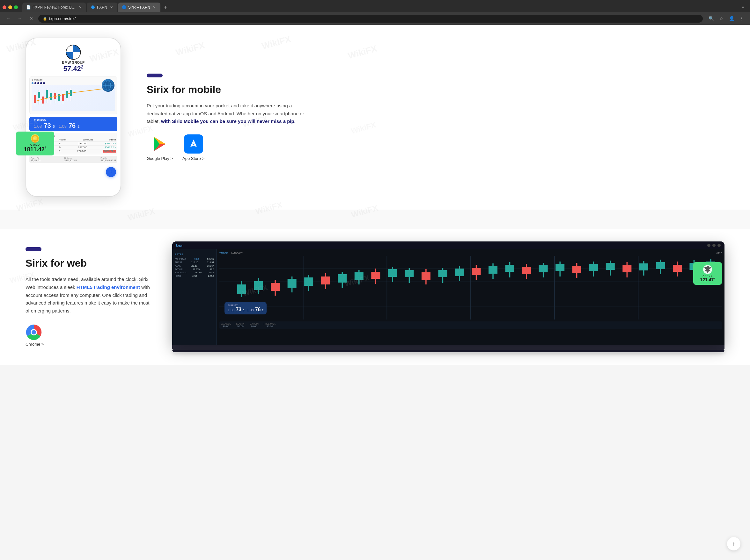 Image resolution: width=750 pixels, height=560 pixels. I want to click on tab-close-2: ✕, so click(111, 7).